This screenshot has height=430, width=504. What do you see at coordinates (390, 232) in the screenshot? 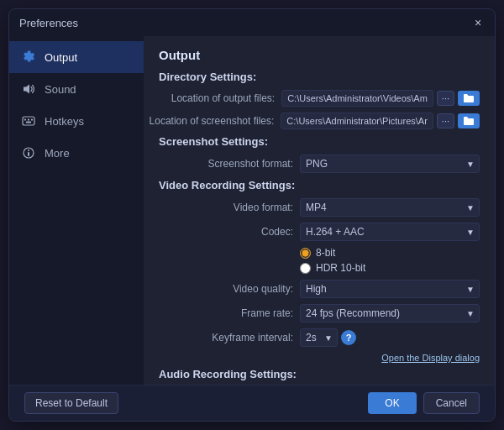
I see `video-codec-select-wrap: H.264 + AAC H.265 + AAC H.264 + MP3 ▼` at bounding box center [390, 232].